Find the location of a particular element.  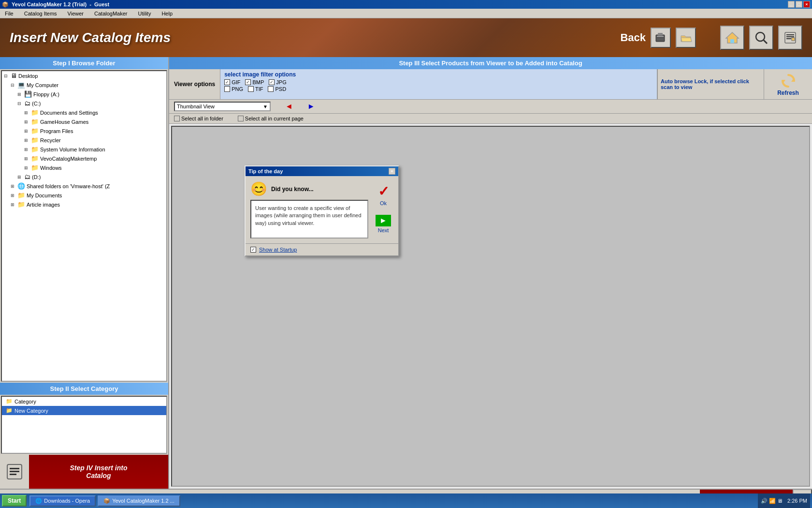

tree-item: ⊞🌐Shared folders on 'Vmware-host' (Z is located at coordinates (84, 186).